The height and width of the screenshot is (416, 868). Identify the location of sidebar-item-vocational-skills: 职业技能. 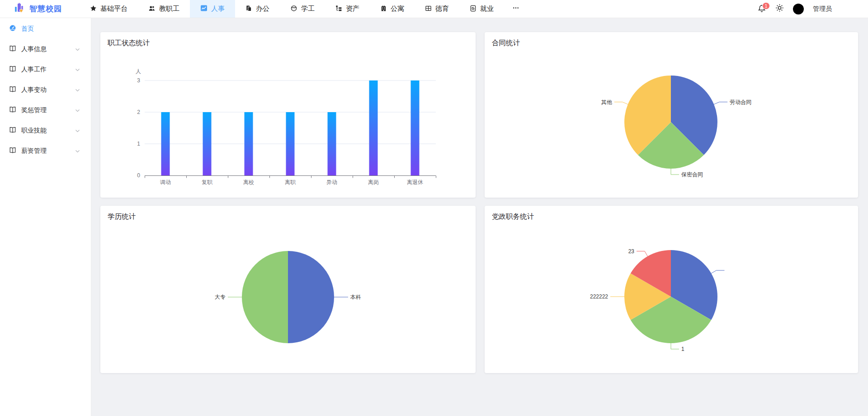
(45, 130).